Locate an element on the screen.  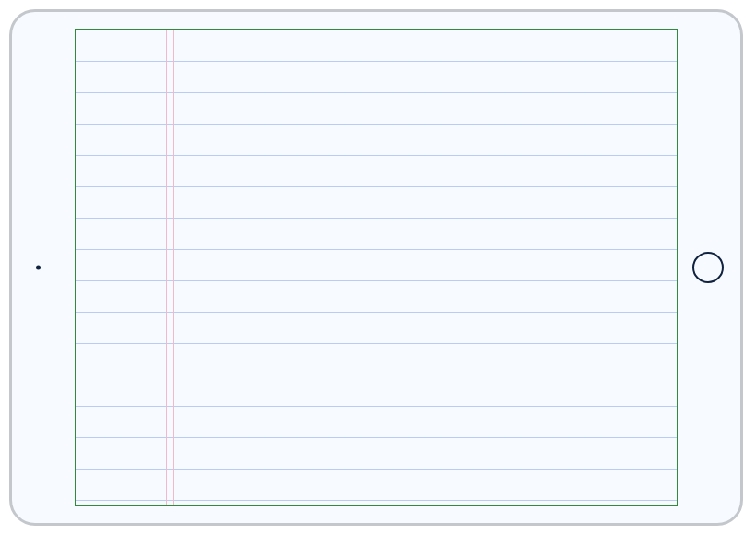
margin-line-left is located at coordinates (166, 268).